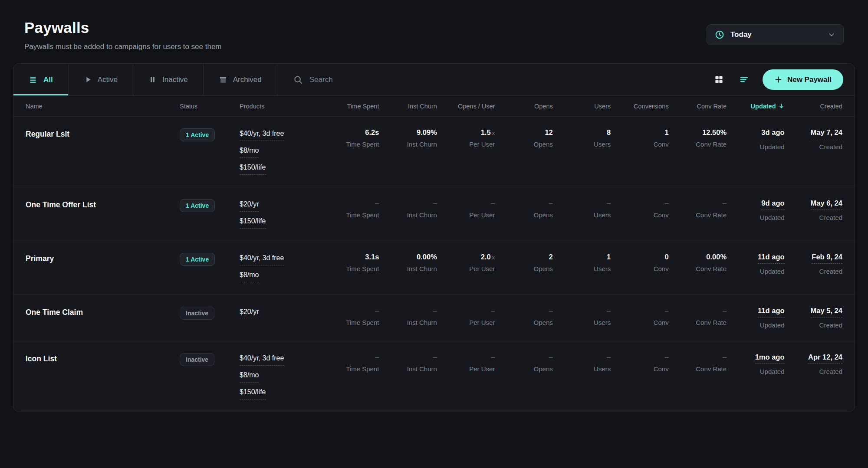 This screenshot has width=868, height=468. Describe the element at coordinates (641, 106) in the screenshot. I see `column-header-conversions: Conversions` at that location.